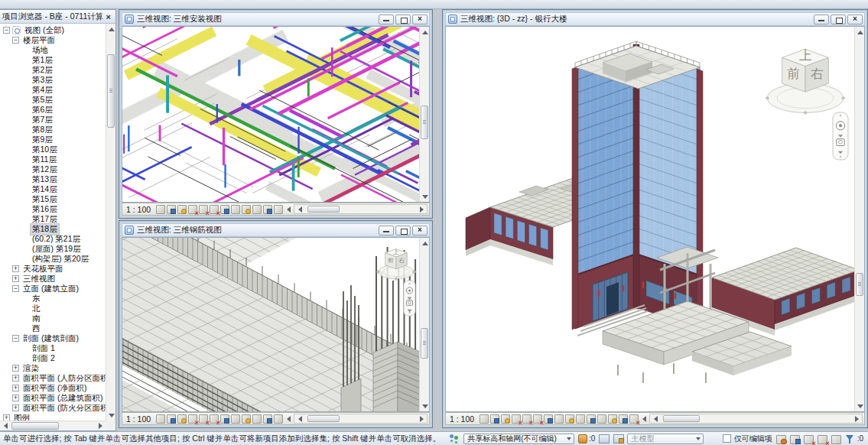 The image size is (868, 445). I want to click on tree-item: 第2层, so click(53, 70).